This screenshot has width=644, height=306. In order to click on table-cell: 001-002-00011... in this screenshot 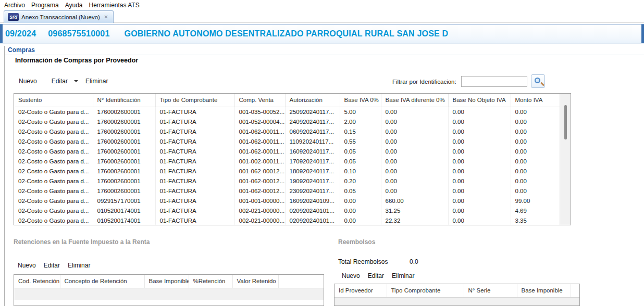, I will do `click(259, 161)`.